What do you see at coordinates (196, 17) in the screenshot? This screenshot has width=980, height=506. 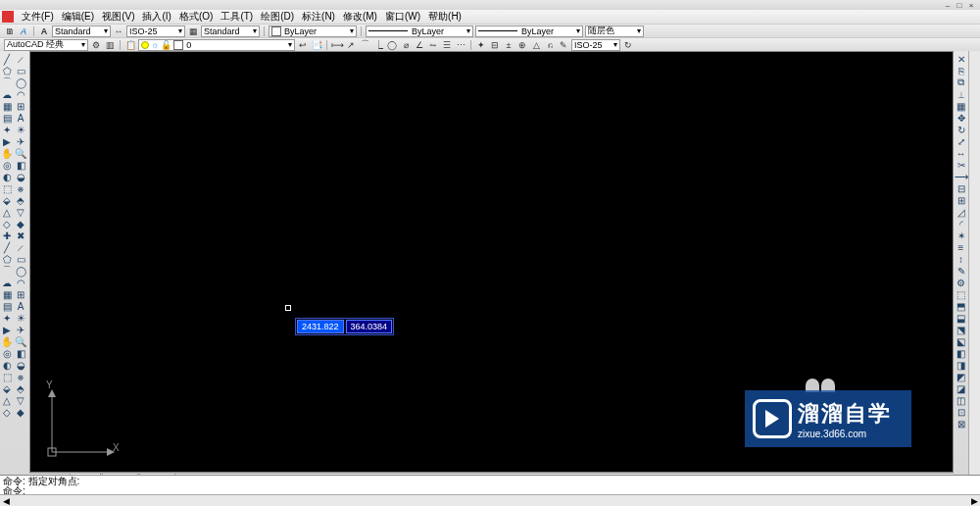 I see `menu-format: 格式(O)` at bounding box center [196, 17].